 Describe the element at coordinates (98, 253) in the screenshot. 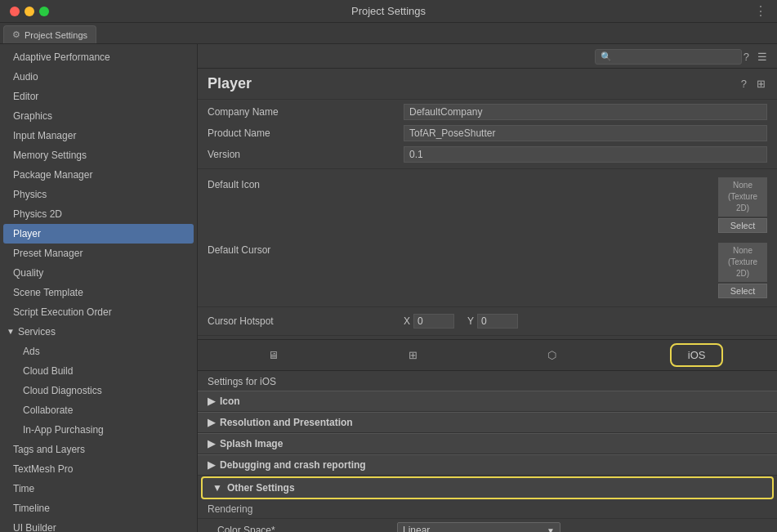

I see `sidebar-item-preset-manager: Preset Manager` at that location.